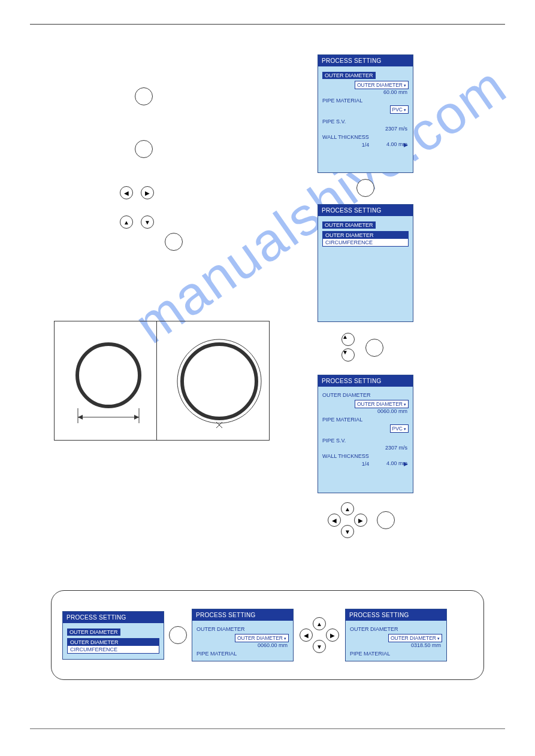 The image size is (535, 756). I want to click on device-screen-3: PROCESS SETTING OUTER DIAMETER OUTER DIA…, so click(365, 434).